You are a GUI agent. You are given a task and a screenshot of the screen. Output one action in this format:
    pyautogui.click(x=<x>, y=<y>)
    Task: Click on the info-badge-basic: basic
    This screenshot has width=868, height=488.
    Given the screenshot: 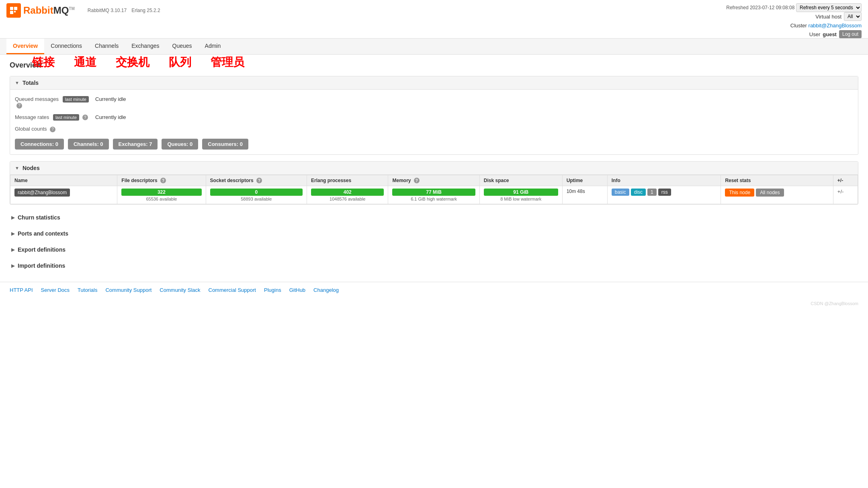 What is the action you would take?
    pyautogui.click(x=620, y=192)
    